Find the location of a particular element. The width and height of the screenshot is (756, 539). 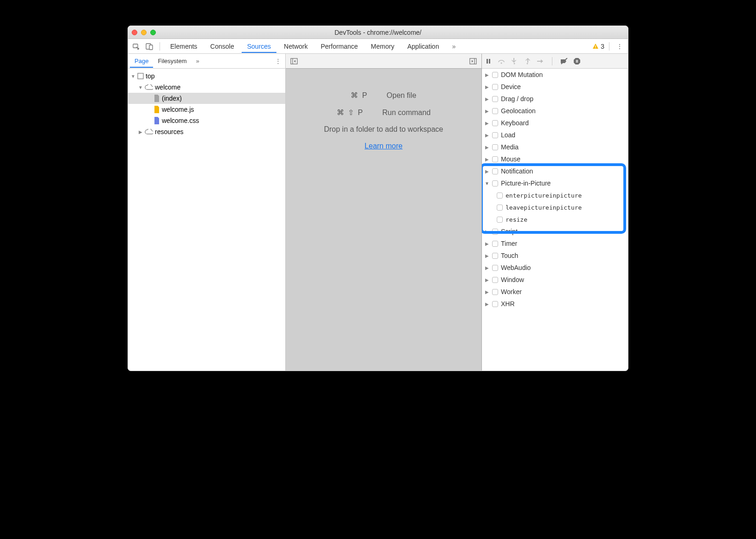

navigator-tab-page: Page is located at coordinates (141, 61).